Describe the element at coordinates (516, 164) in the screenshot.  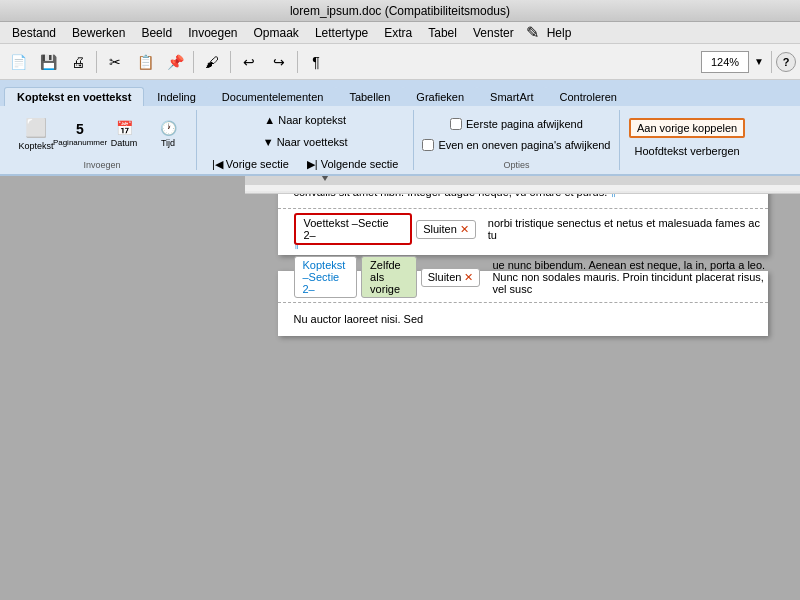
I see `opties-group-label: Opties` at that location.